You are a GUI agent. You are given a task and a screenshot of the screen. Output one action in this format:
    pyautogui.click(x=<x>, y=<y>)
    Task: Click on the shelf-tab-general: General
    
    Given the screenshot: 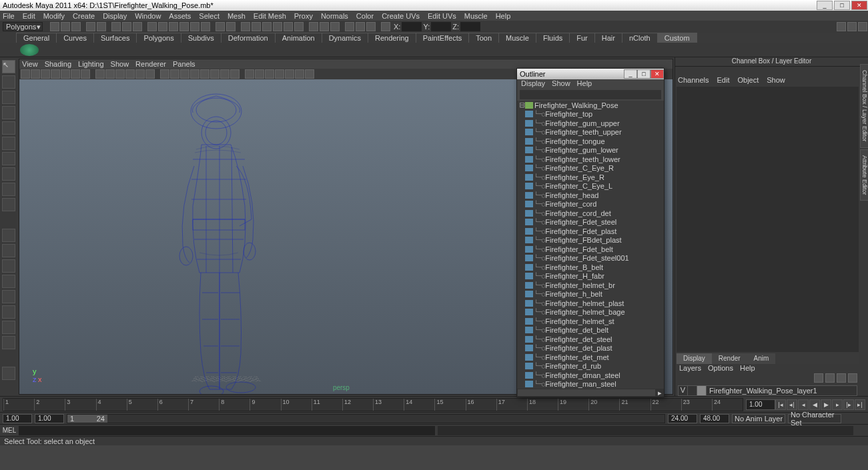 What is the action you would take?
    pyautogui.click(x=36, y=37)
    